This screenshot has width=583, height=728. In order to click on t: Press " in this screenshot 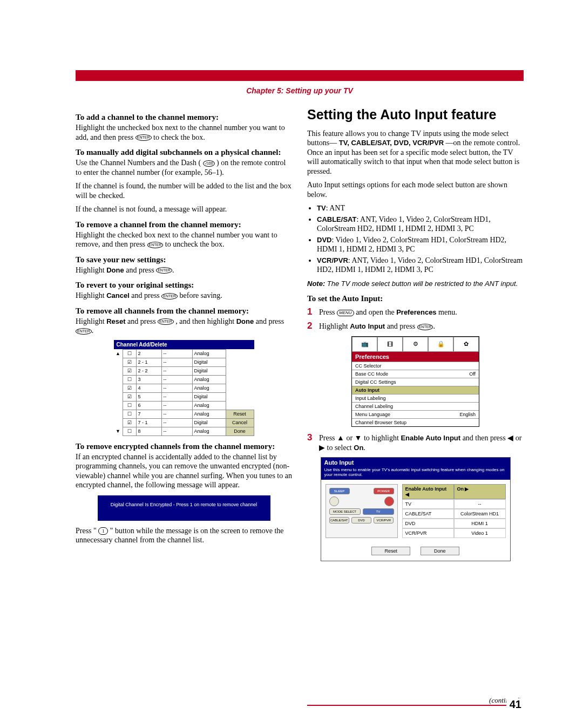, I will do `click(86, 531)`.